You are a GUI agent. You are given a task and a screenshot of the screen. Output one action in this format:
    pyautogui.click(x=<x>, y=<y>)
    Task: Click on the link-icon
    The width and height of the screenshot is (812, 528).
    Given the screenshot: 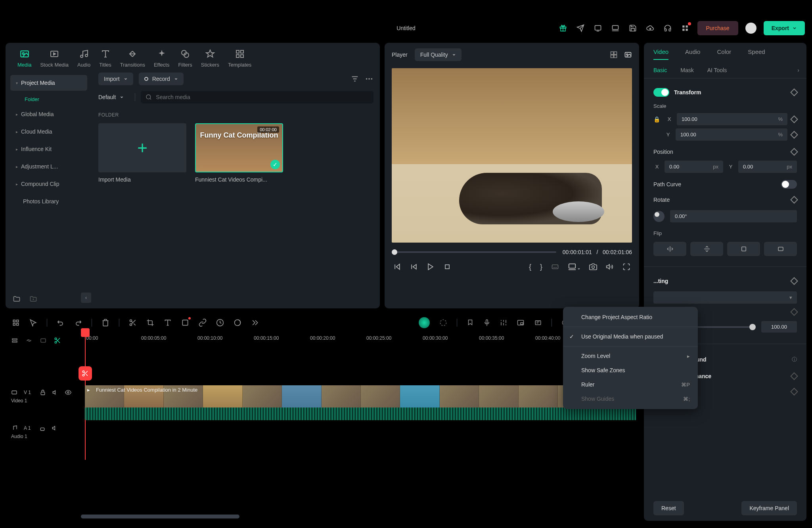 What is the action you would take?
    pyautogui.click(x=203, y=323)
    